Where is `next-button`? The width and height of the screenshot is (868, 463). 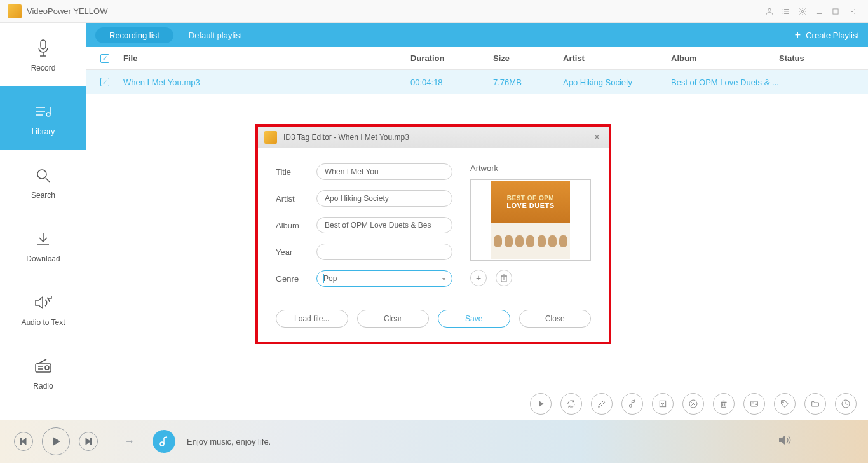
next-button is located at coordinates (88, 441).